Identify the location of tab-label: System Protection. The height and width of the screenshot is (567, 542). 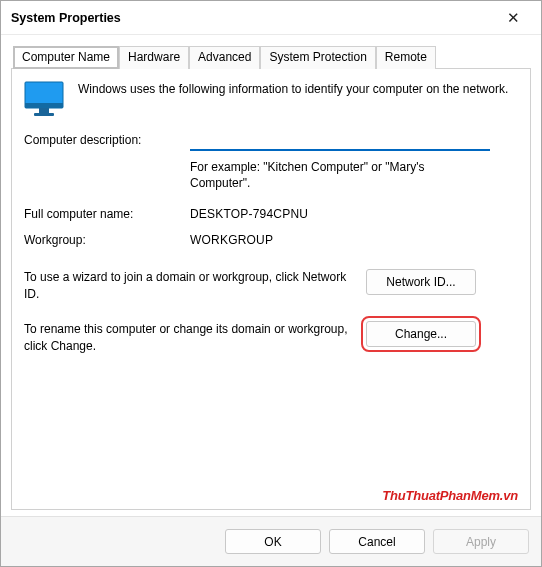
(318, 57).